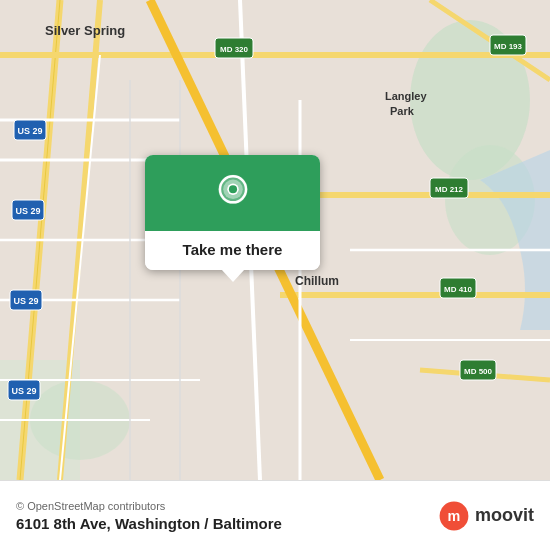 This screenshot has width=550, height=550. Describe the element at coordinates (275, 515) in the screenshot. I see `footer-bar: © OpenStreetMap contributors 6101 8th Av…` at that location.